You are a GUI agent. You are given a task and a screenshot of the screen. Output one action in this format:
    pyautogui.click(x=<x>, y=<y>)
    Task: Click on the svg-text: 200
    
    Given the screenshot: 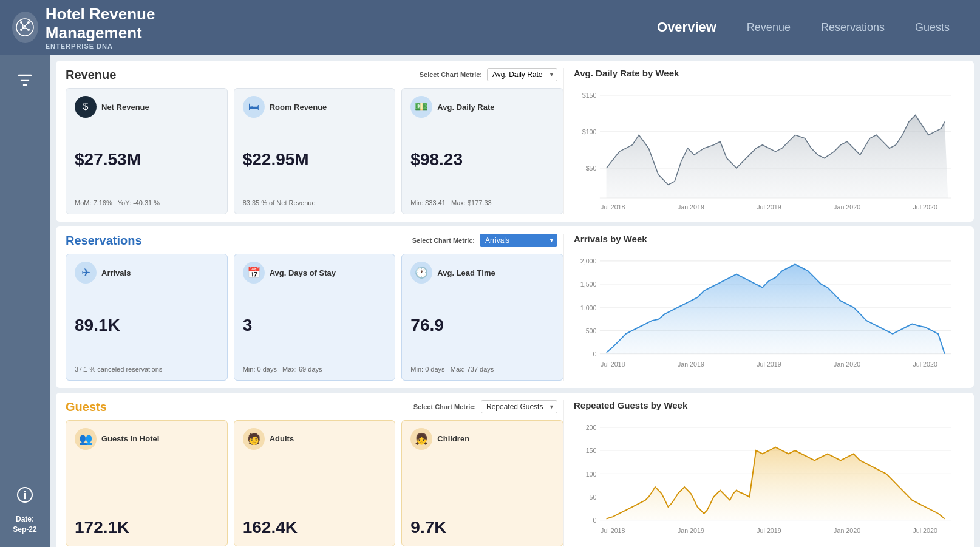 What is the action you would take?
    pyautogui.click(x=591, y=427)
    